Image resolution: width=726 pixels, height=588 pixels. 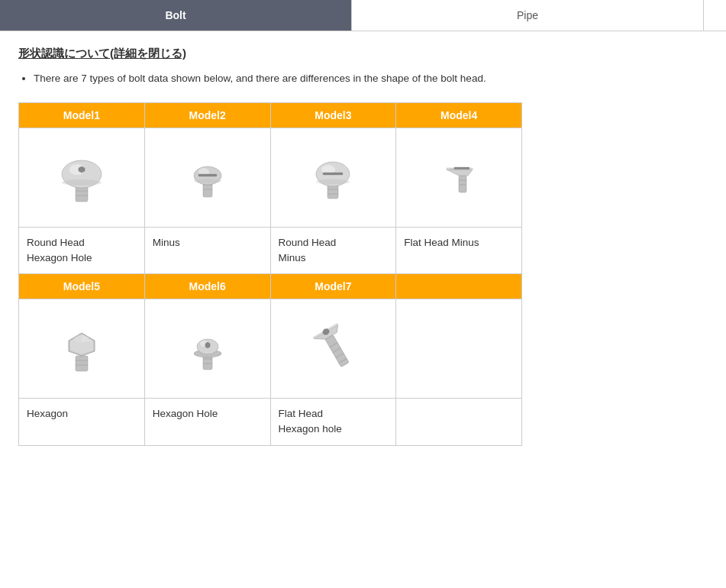 What do you see at coordinates (333, 177) in the screenshot?
I see `model3-image-cell` at bounding box center [333, 177].